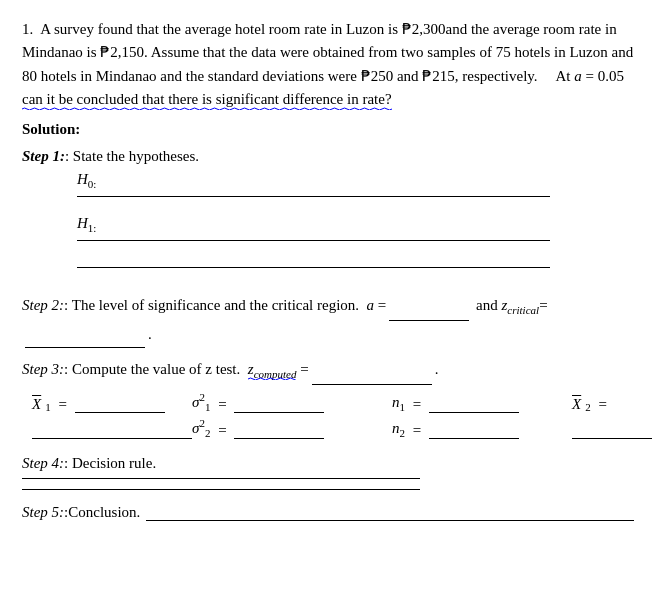 Image resolution: width=656 pixels, height=594 pixels. Describe the element at coordinates (156, 369) in the screenshot. I see `step3-text: Compute the value of z test.` at that location.